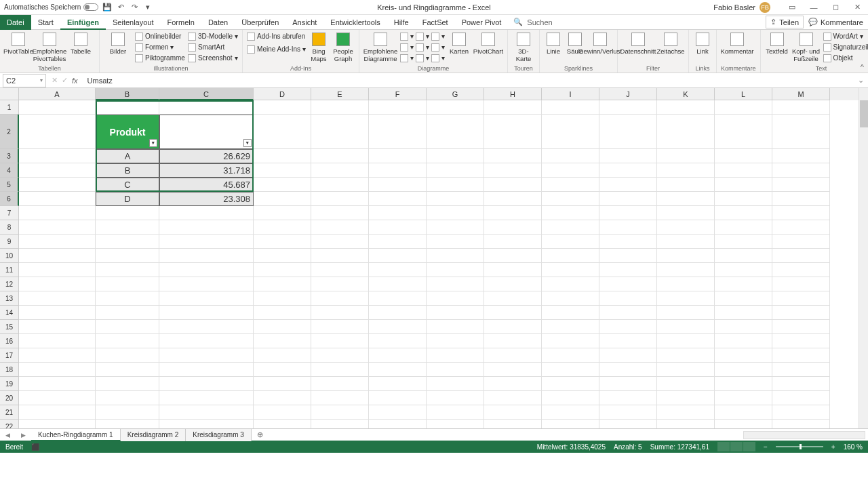 Image resolution: width=868 pixels, height=488 pixels. I want to click on cell-I7, so click(571, 213).